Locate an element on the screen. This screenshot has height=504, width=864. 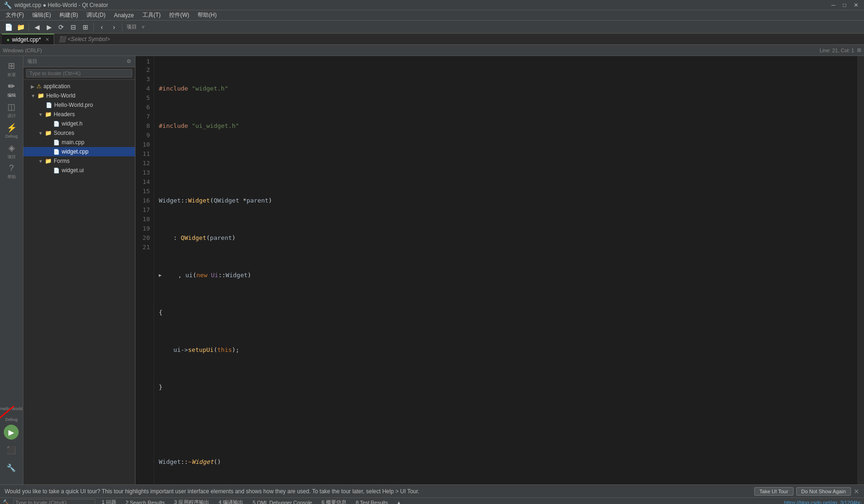
expand-icon: ⊞ is located at coordinates (859, 50).